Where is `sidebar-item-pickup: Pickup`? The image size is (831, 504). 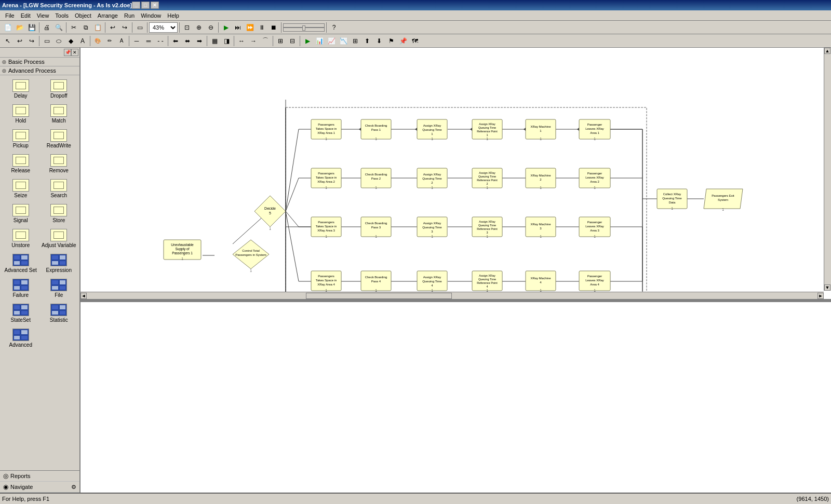
sidebar-item-pickup: Pickup is located at coordinates (21, 139).